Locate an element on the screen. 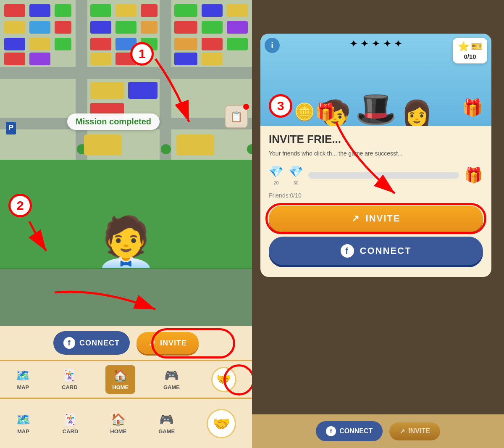 The height and width of the screenshot is (448, 504). bottom-nav-bottom: 🗺️ MAP 🃏 CARD 🏠 HOME 🎮 GAME 🤝 is located at coordinates (126, 423).